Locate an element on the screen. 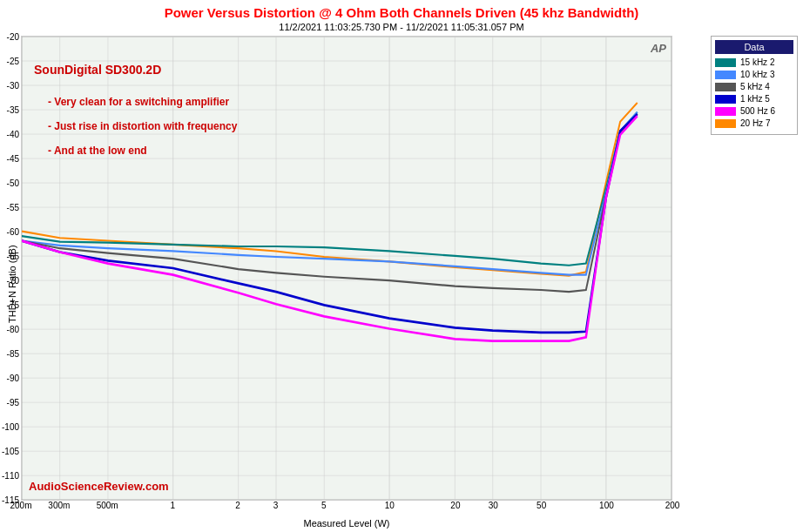 The width and height of the screenshot is (803, 532). y-tick-label-n75: -75 is located at coordinates (13, 305).